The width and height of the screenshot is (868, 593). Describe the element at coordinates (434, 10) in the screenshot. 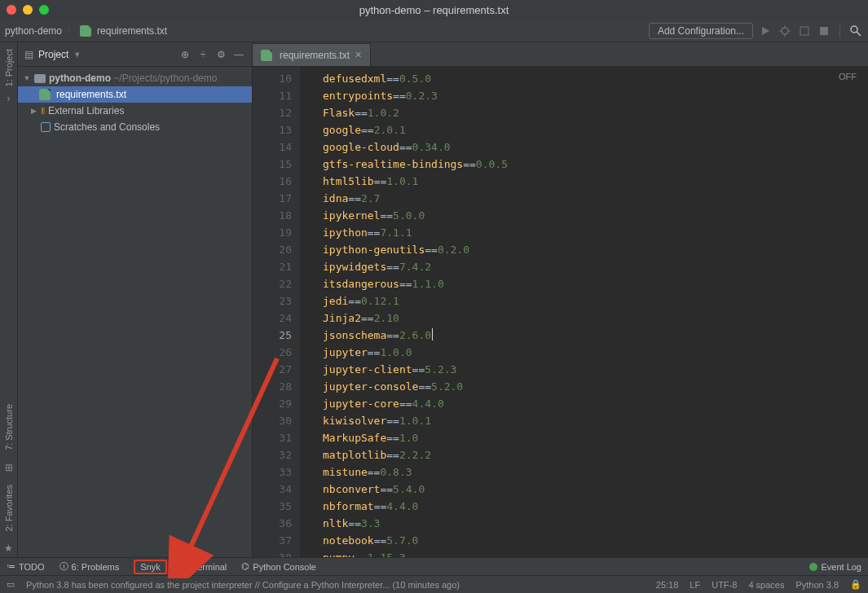

I see `window-titlebar: python-demo – requirements.txt` at that location.